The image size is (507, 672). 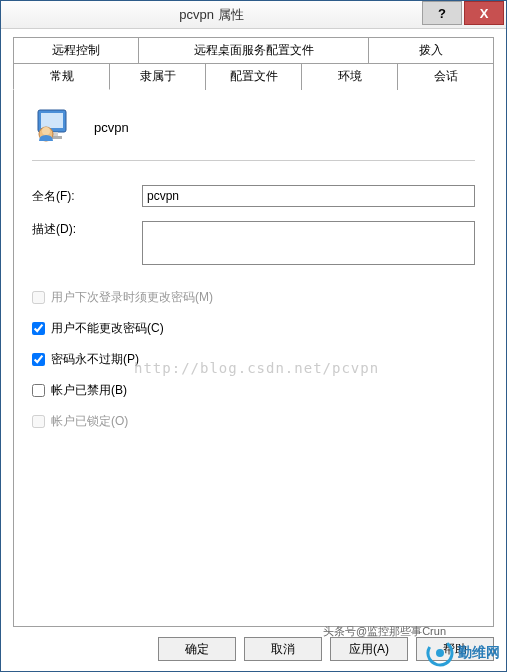 I want to click on checkbox-password-never-expires-input, so click(x=38, y=360).